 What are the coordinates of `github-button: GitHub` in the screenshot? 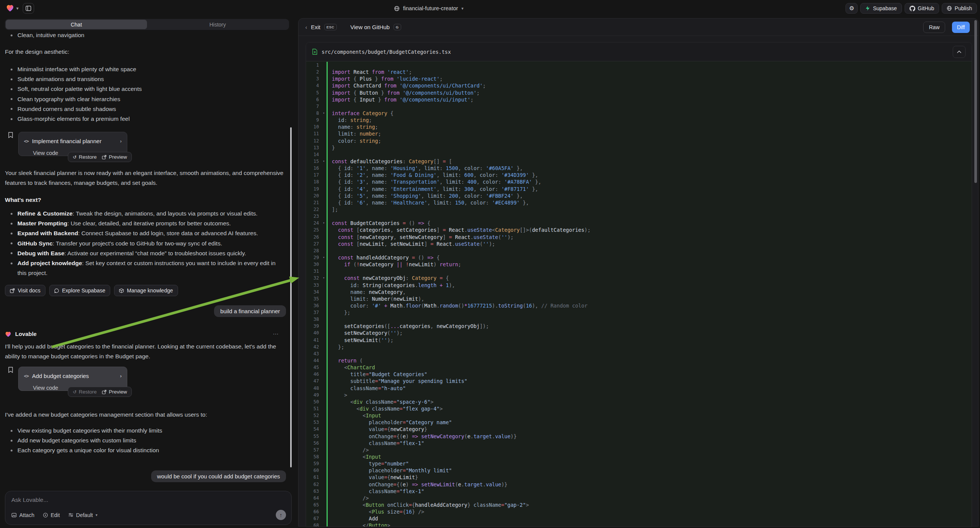 It's located at (922, 8).